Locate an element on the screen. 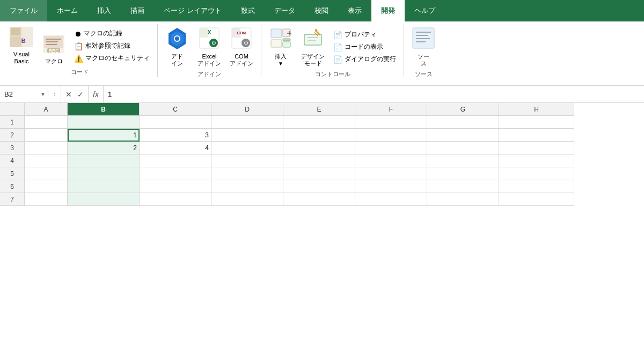 The image size is (644, 354). cell-c6 is located at coordinates (175, 187).